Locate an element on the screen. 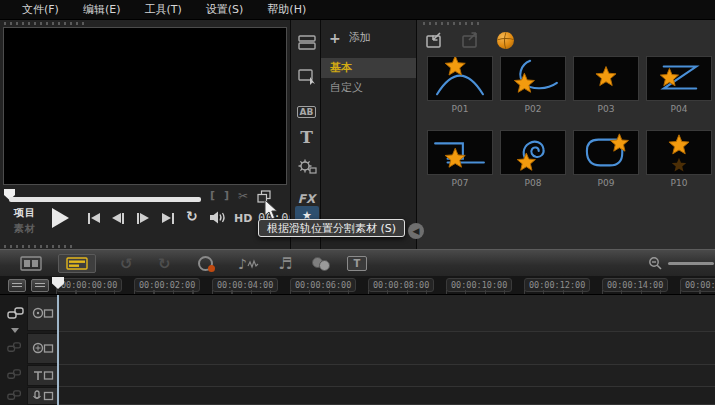 The width and height of the screenshot is (715, 405). voice-track-lane is located at coordinates (387, 396).